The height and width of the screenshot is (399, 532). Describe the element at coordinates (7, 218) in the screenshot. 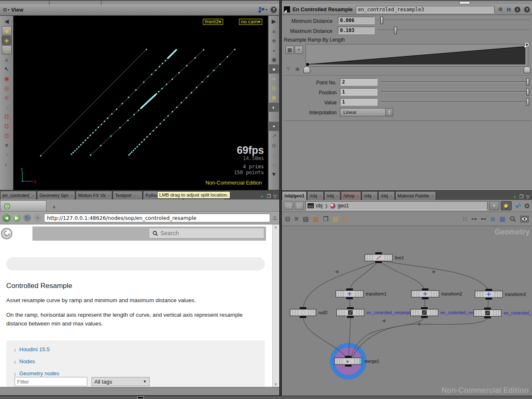

I see `back-button: ◀` at that location.